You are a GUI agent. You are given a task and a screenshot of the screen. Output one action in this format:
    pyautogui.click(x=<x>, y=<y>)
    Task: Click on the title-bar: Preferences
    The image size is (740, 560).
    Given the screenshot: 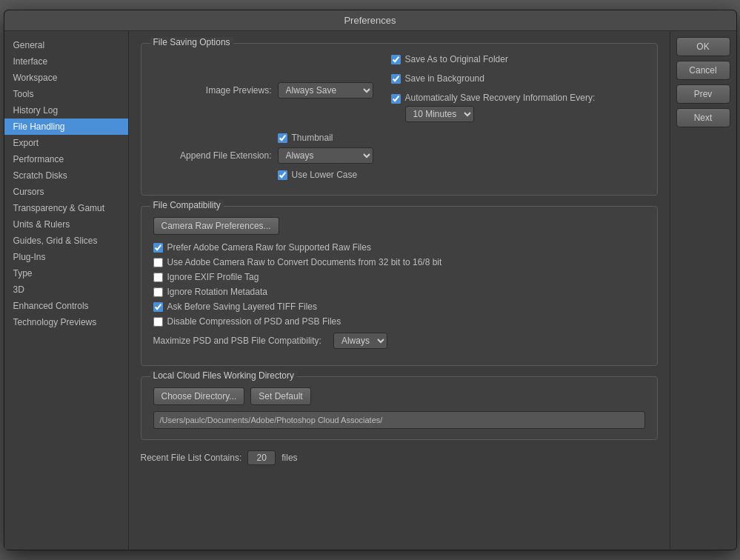 What is the action you would take?
    pyautogui.click(x=370, y=21)
    